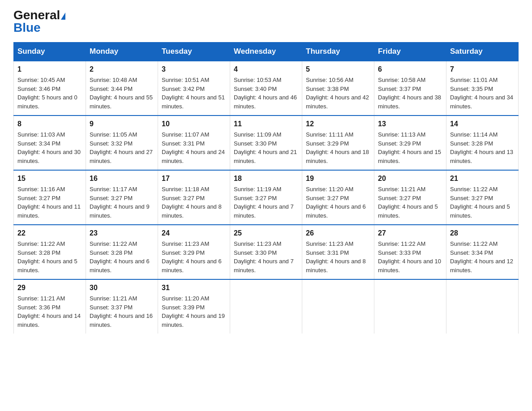 The height and width of the screenshot is (411, 532). What do you see at coordinates (409, 93) in the screenshot?
I see `day-info: Sunrise: 10:58 AMSunset: 3:37 PMDaylight…` at bounding box center [409, 93].